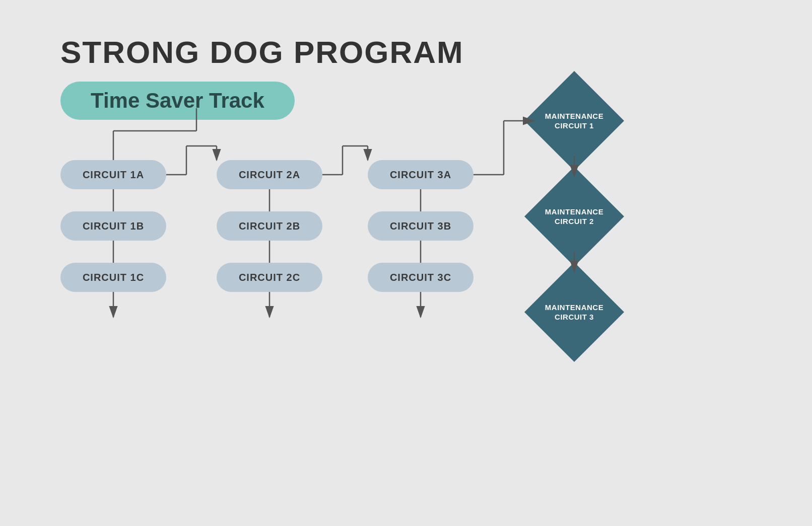 This screenshot has width=812, height=526. I want to click on maintenance-circuit-2: MAINTENANCE CIRCUIT 2, so click(574, 216).